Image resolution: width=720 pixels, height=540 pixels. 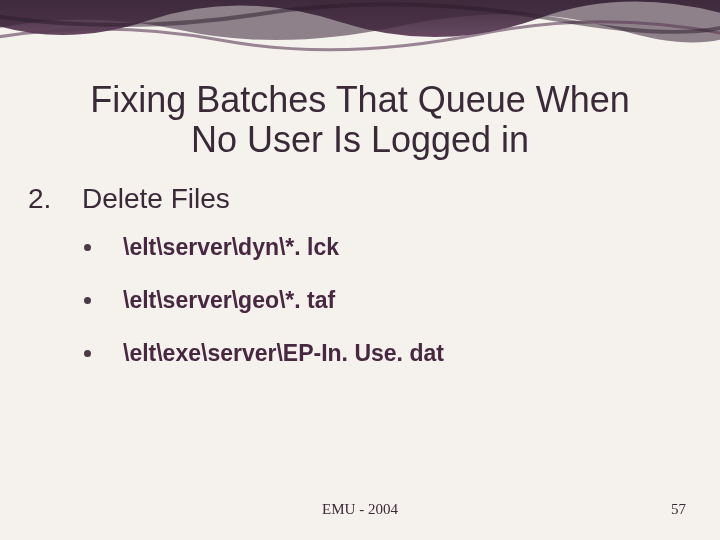 What do you see at coordinates (264, 314) in the screenshot?
I see `bullet-list: \elt\server\dyn\*. lck \elt\server\geo\*…` at bounding box center [264, 314].